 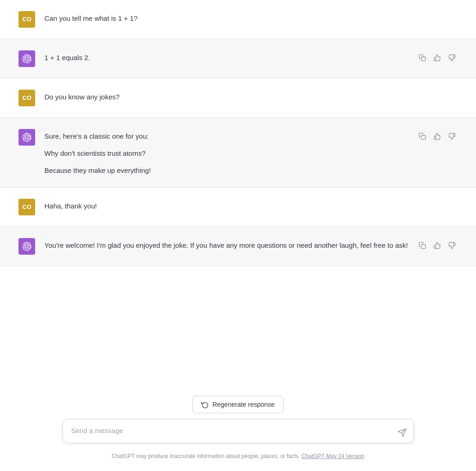 I want to click on message-row: 1 + 1 equals 2., so click(x=238, y=59).